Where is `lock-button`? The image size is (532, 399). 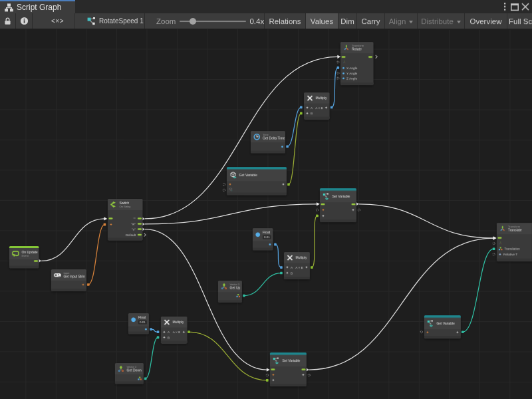 lock-button is located at coordinates (8, 21).